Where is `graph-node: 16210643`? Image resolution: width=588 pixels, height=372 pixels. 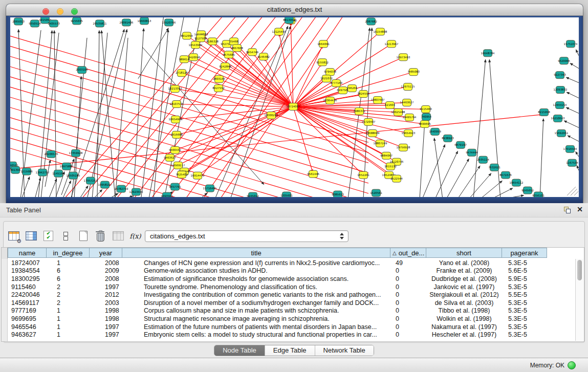 graph-node: 16210643 is located at coordinates (558, 118).